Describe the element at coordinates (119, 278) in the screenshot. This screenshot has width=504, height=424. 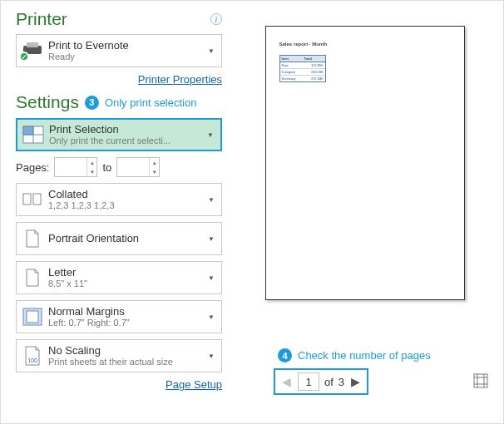
I see `paper-size-selector: Letter 8.5" x 11" ▼` at that location.